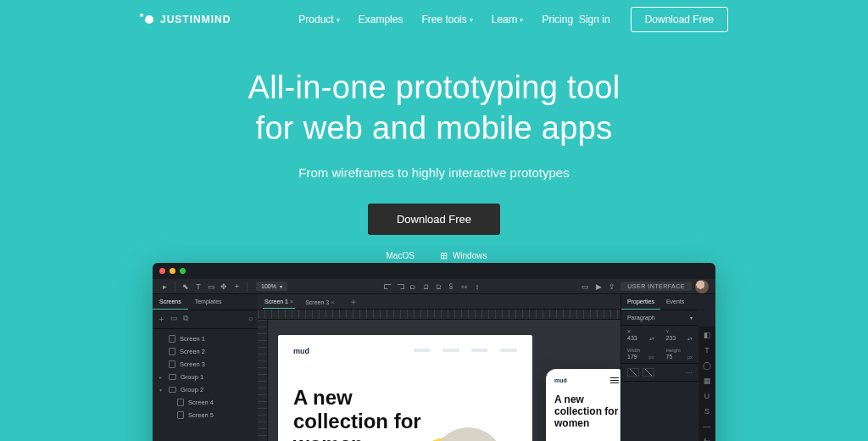  I want to click on text-icon: T, so click(707, 350).